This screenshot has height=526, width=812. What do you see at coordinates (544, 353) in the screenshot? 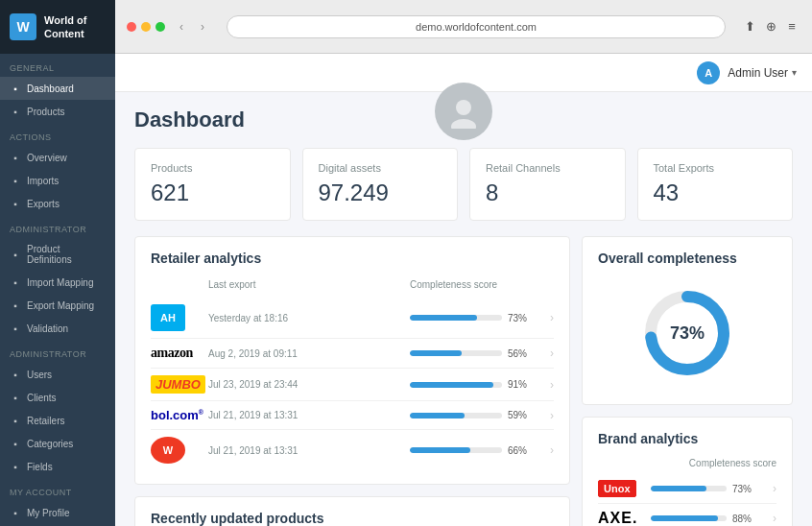
I see `chevron-right-icon-amazon: ›` at bounding box center [544, 353].